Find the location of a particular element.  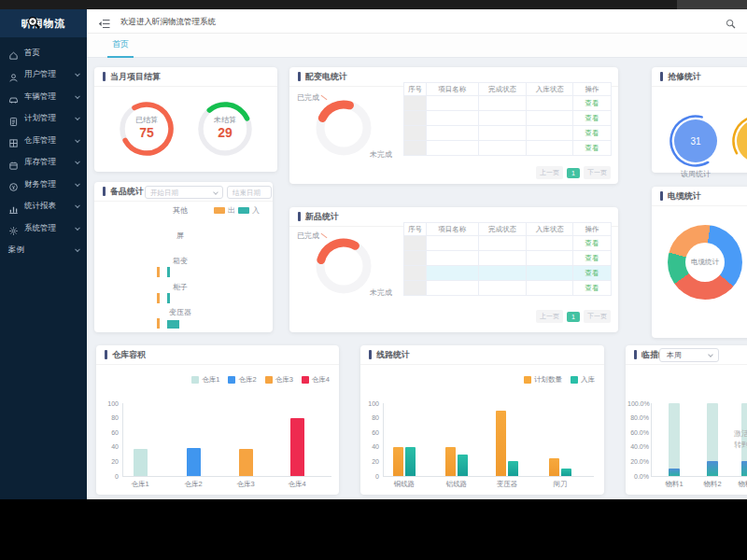

x-axis-label: 物料3 is located at coordinates (737, 484).